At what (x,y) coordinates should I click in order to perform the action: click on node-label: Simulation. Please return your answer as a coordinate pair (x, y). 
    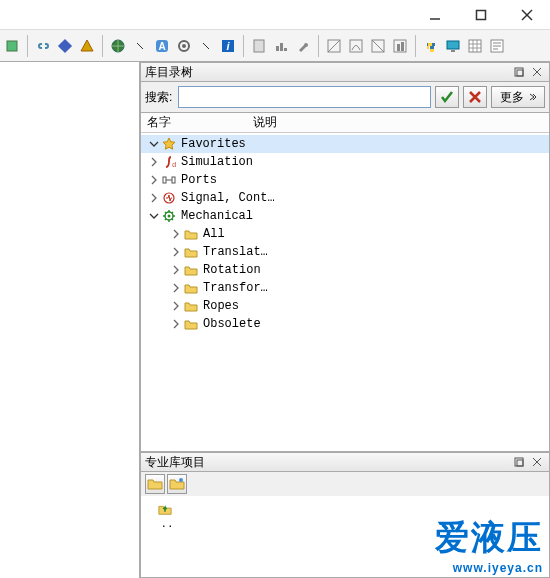
    Looking at the image, I should click on (217, 162).